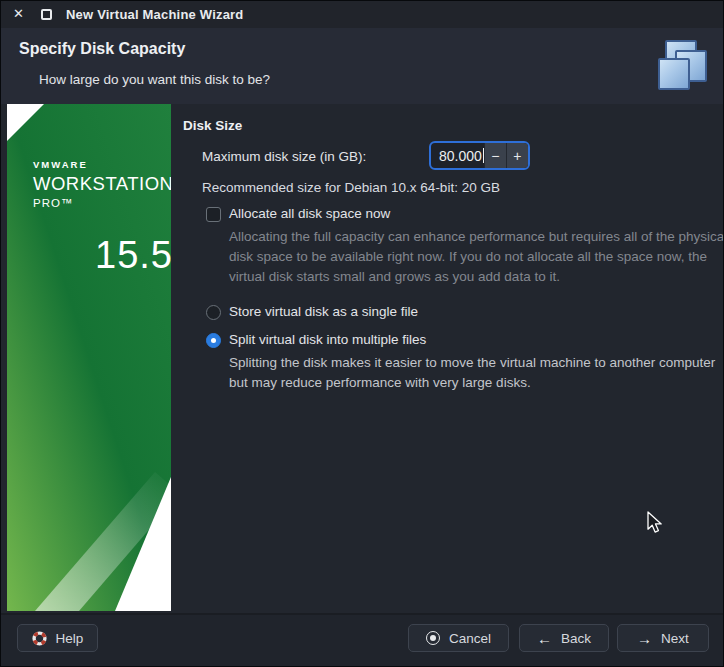 This screenshot has width=724, height=667. What do you see at coordinates (154, 80) in the screenshot?
I see `page-subtitle: How large do you want this disk to be?` at bounding box center [154, 80].